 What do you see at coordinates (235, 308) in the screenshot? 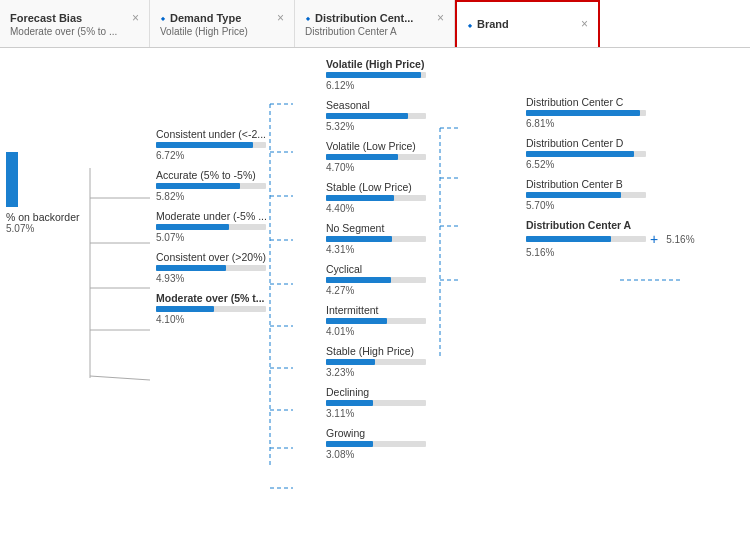
I see `list-item: Moderate over (5% t...4.10%` at bounding box center [235, 308].